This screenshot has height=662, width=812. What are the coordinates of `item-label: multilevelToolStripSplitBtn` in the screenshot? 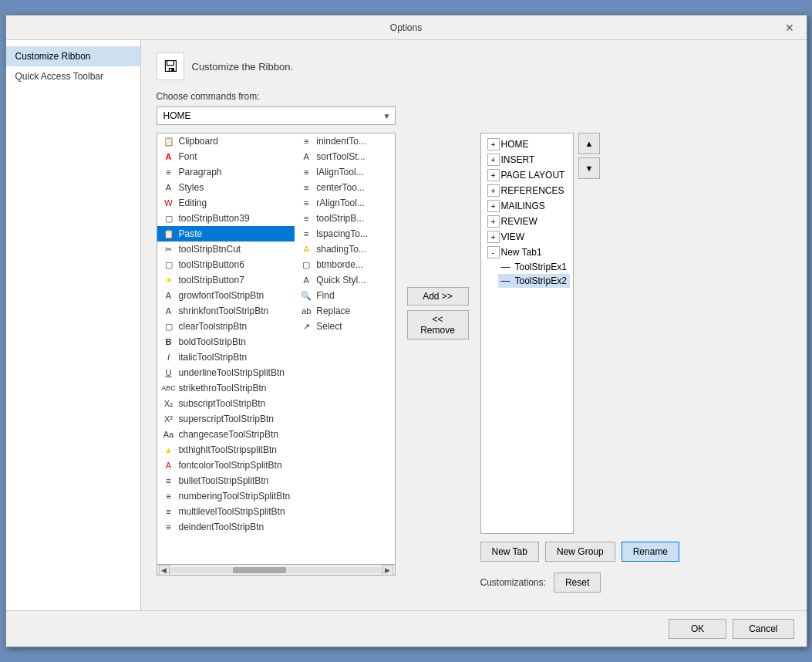 It's located at (232, 512).